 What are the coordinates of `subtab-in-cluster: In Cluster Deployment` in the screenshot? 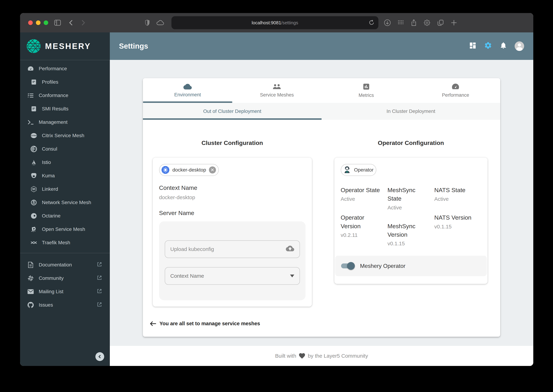 It's located at (411, 111).